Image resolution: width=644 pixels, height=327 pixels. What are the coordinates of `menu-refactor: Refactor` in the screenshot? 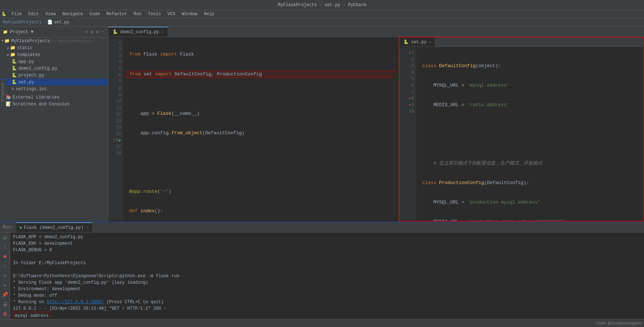 It's located at (117, 14).